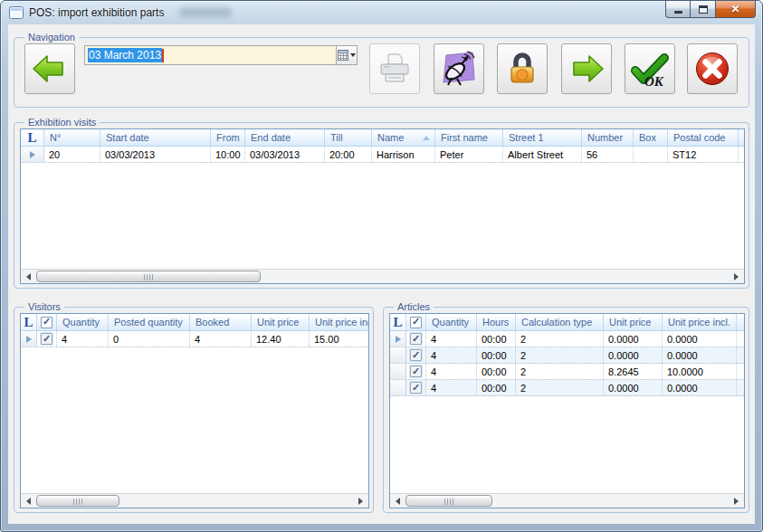  Describe the element at coordinates (678, 9) in the screenshot. I see `minimize-button` at that location.